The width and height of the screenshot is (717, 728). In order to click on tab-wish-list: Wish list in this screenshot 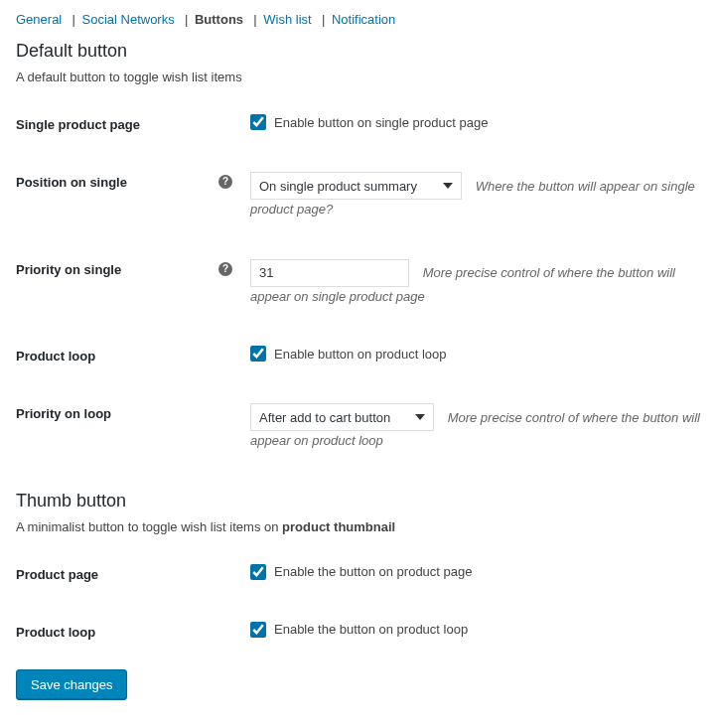, I will do `click(287, 20)`.